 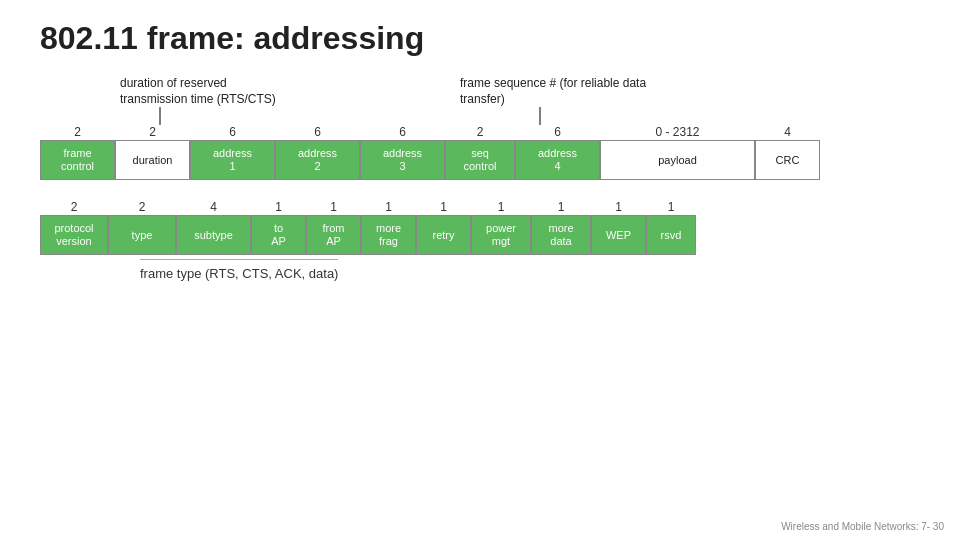 What do you see at coordinates (480, 160) in the screenshot?
I see `frame-cell-5: seq control` at bounding box center [480, 160].